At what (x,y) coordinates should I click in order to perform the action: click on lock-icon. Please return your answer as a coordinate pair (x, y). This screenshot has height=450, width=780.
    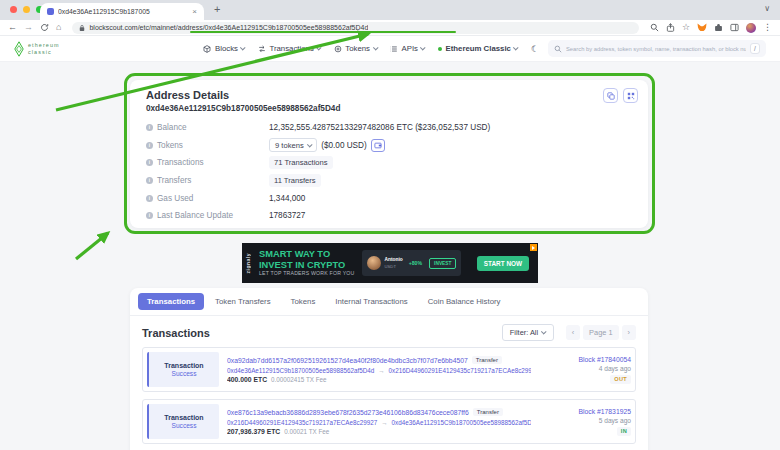
    Looking at the image, I should click on (82, 28).